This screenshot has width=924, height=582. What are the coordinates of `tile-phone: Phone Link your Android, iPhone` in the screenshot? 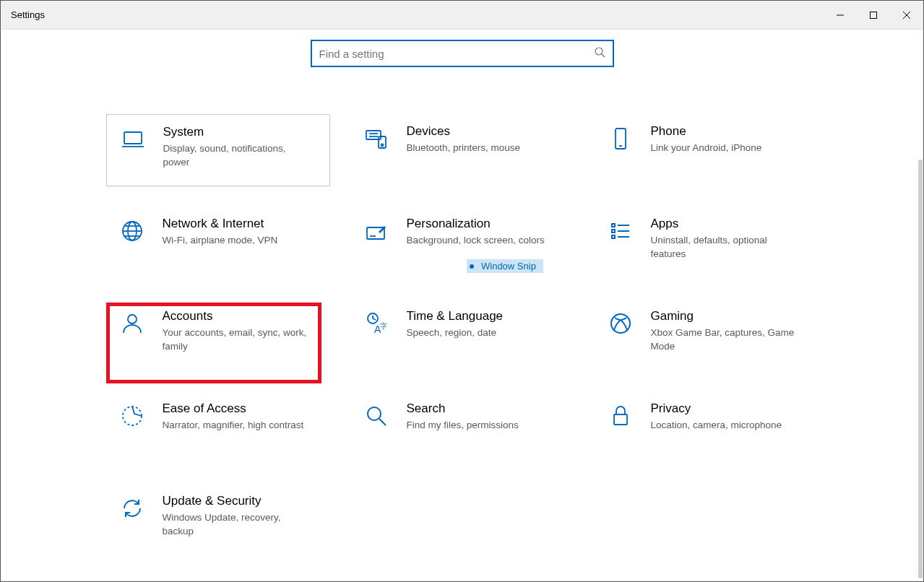 It's located at (707, 150).